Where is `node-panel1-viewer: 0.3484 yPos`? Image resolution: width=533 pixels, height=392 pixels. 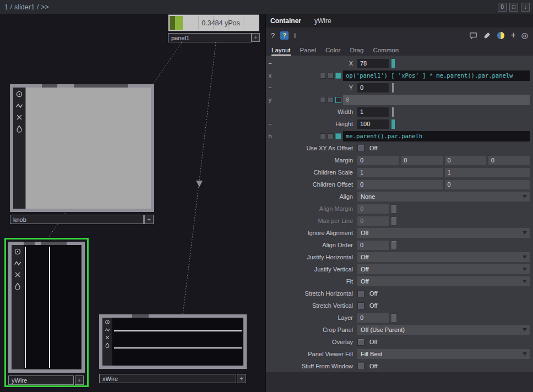
node-panel1-viewer: 0.3484 yPos is located at coordinates (214, 23).